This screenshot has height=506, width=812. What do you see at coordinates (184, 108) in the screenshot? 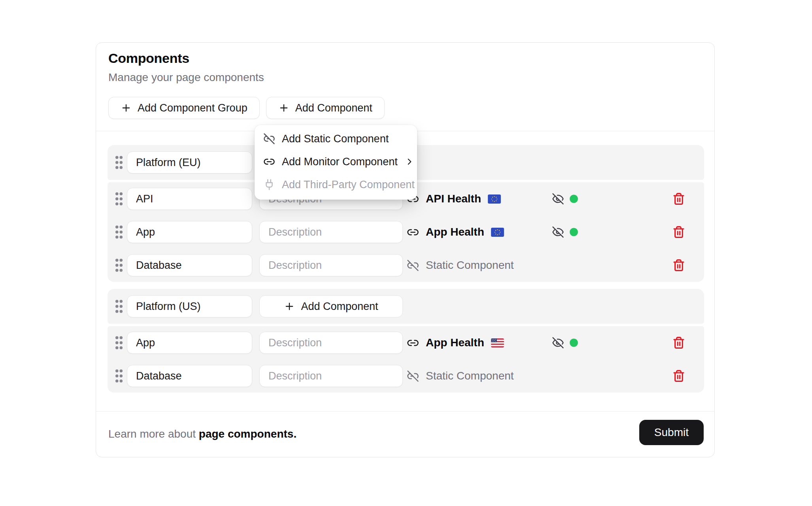
I see `add-component-group-button: Add Component Group` at bounding box center [184, 108].